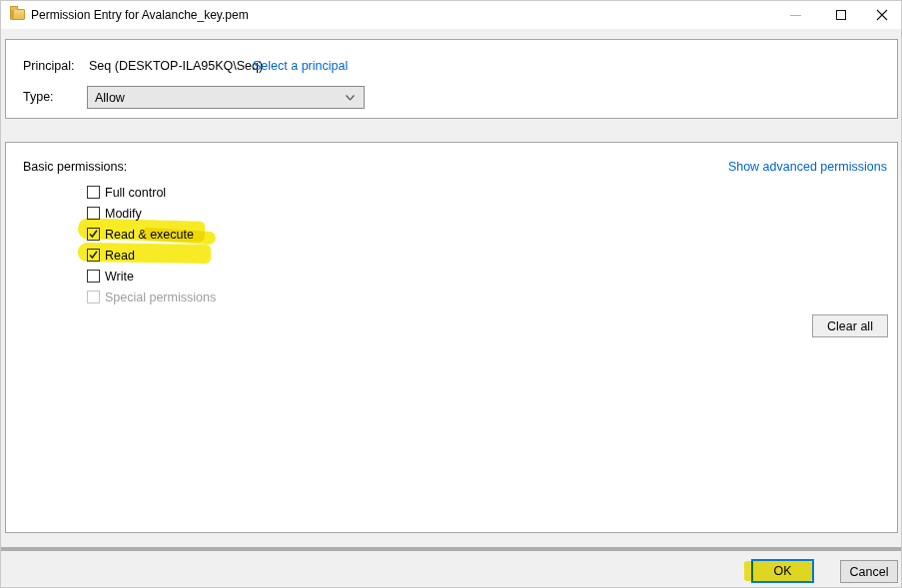  What do you see at coordinates (48, 66) in the screenshot?
I see `principal-label: Principal:` at bounding box center [48, 66].